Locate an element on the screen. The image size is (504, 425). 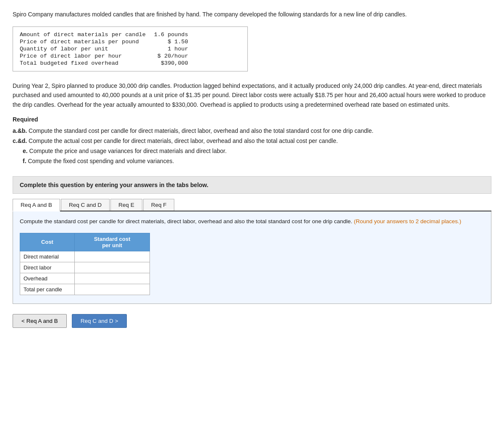
tab-req-cd: Req C and D is located at coordinates (85, 205).